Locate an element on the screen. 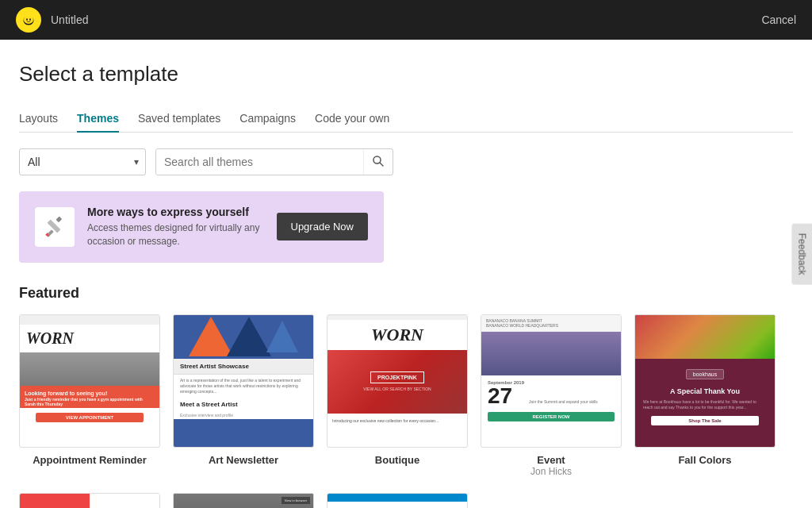  template-thumb-boutique: WORN PROJEKTPINK VIEW ALL OR SEARCH BY S… is located at coordinates (397, 381).